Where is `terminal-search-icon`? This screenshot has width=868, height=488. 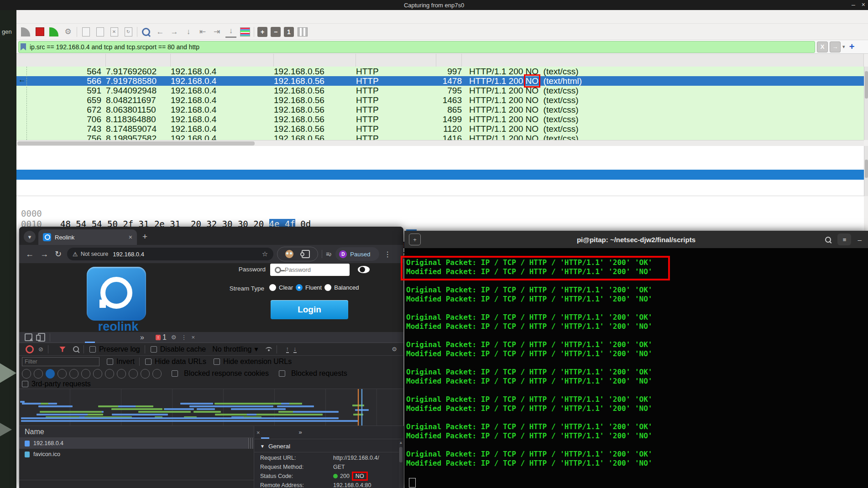 terminal-search-icon is located at coordinates (828, 240).